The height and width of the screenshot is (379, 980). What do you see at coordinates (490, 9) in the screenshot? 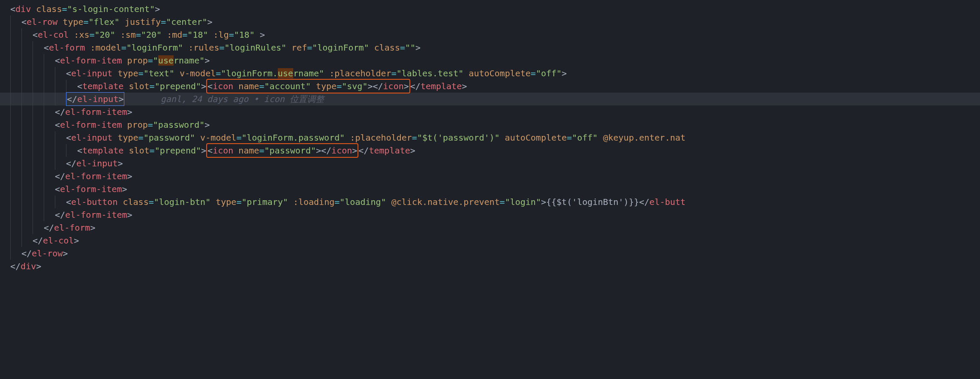
I see `code-line: <div class="s-login-content">` at bounding box center [490, 9].